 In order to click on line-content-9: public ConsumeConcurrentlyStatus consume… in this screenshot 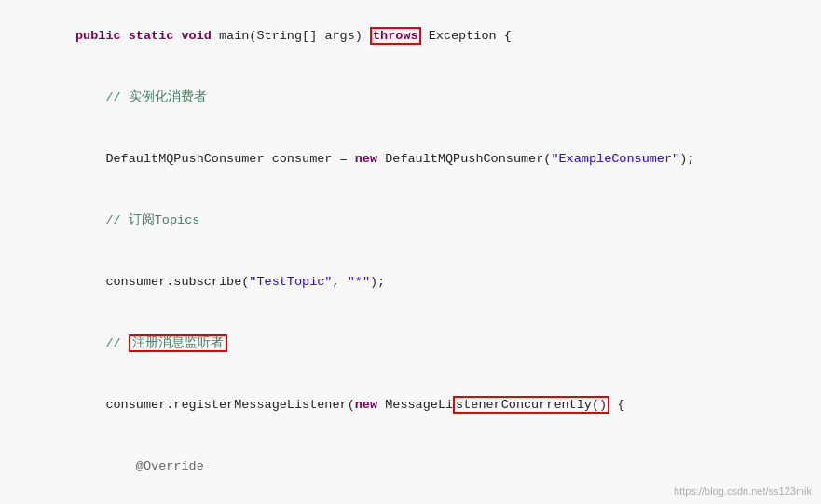, I will do `click(410, 501)`.